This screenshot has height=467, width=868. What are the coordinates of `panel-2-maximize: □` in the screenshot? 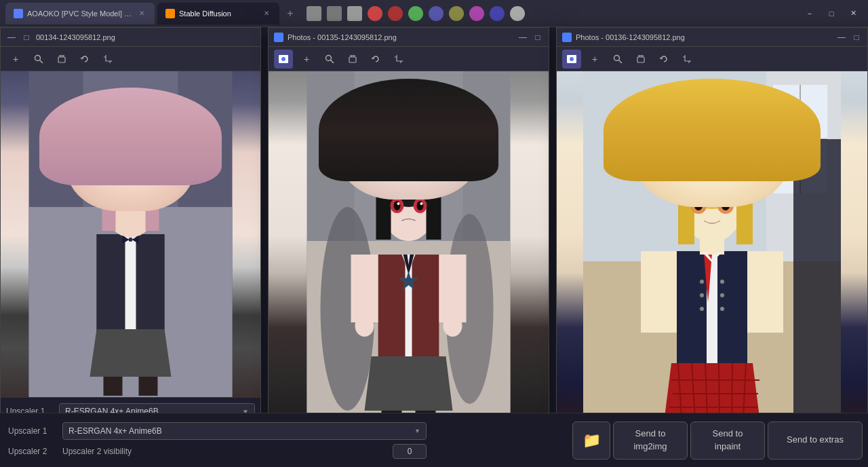 It's located at (538, 37).